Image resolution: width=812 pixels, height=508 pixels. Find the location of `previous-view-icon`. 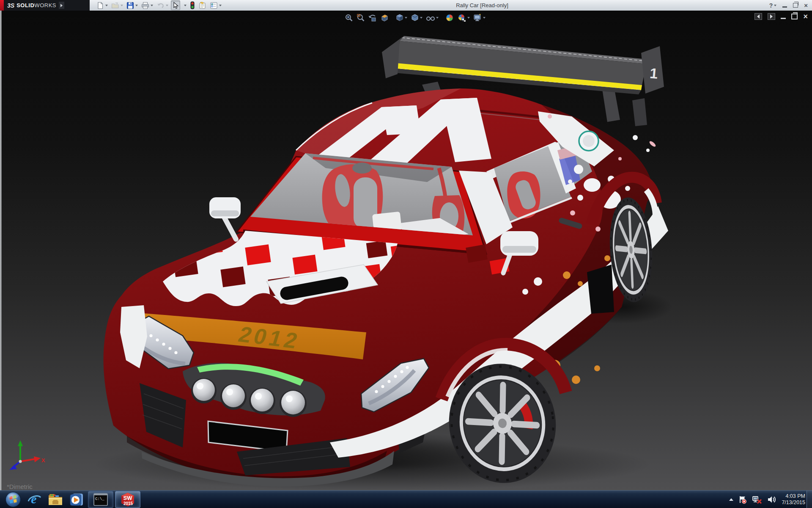

previous-view-icon is located at coordinates (373, 18).